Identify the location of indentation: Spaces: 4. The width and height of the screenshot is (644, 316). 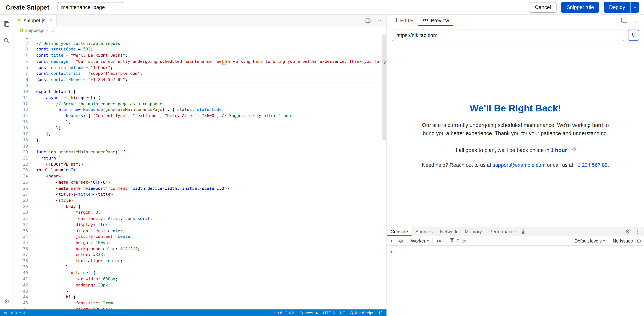
(308, 313).